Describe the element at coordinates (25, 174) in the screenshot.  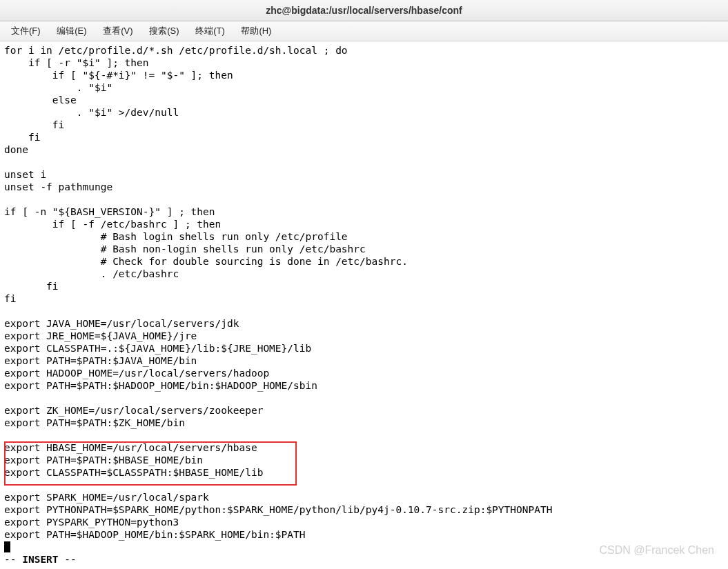
I see `code-line: unset i` at that location.